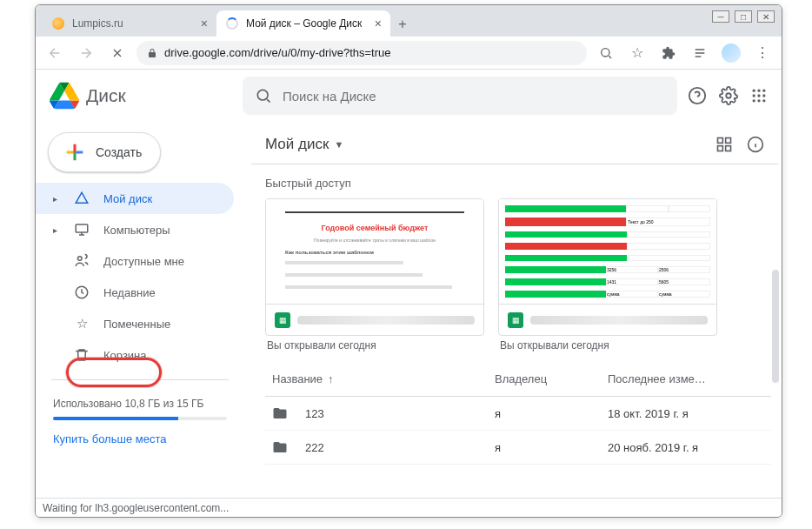 Image resolution: width=812 pixels, height=529 pixels. Describe the element at coordinates (130, 292) in the screenshot. I see `sidebar-item-label: Недавние` at that location.